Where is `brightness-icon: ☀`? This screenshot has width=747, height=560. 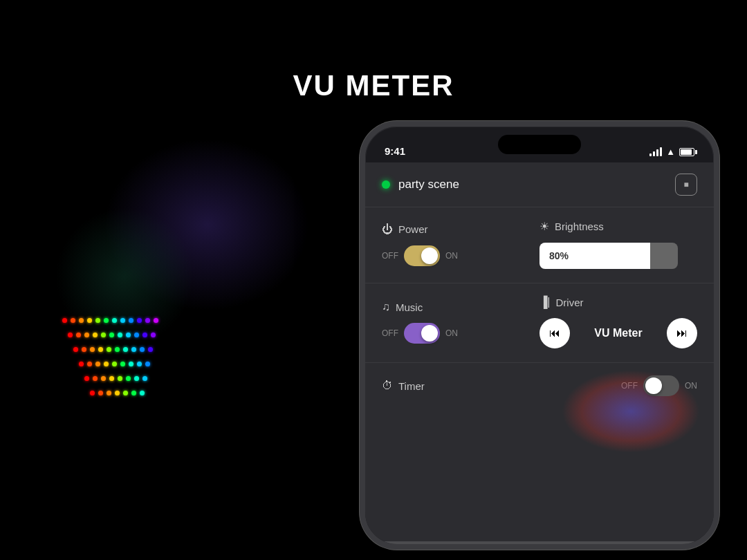
brightness-icon: ☀ is located at coordinates (544, 227).